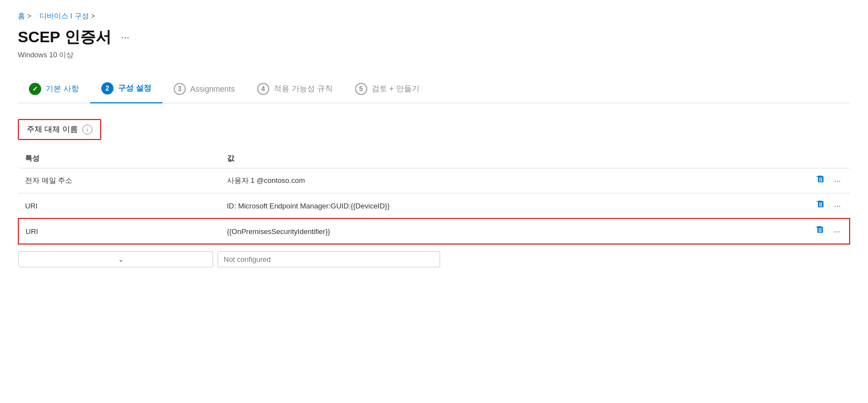 The width and height of the screenshot is (868, 403). Describe the element at coordinates (827, 159) in the screenshot. I see `col-header-actions` at that location.